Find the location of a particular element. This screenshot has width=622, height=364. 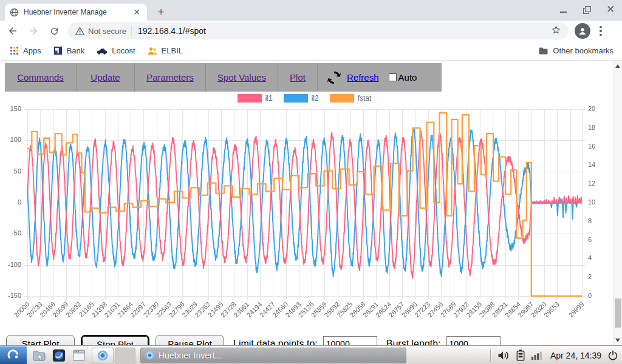

limit-label: Limit data points to: is located at coordinates (276, 342).